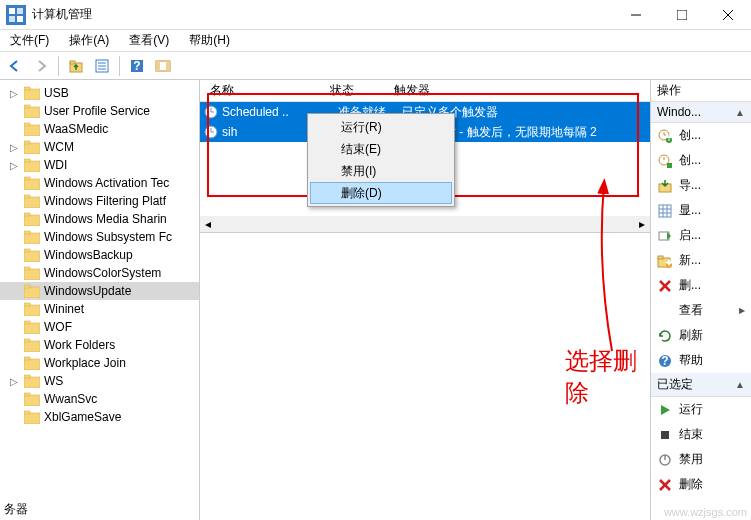 Image resolution: width=751 pixels, height=520 pixels. What do you see at coordinates (100, 327) in the screenshot?
I see `tree-item: WOF` at bounding box center [100, 327].